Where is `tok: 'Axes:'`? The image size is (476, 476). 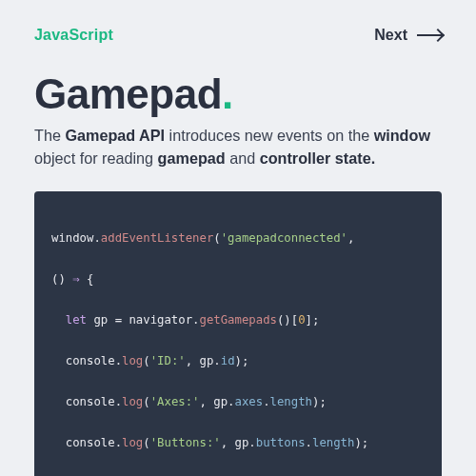
tok: 'Axes:' is located at coordinates (175, 402).